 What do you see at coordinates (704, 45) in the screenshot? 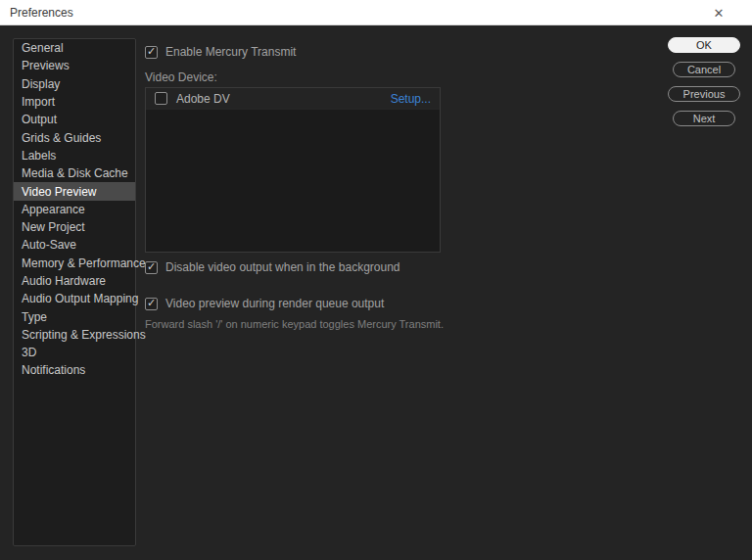
I see `ok-button: OK` at bounding box center [704, 45].